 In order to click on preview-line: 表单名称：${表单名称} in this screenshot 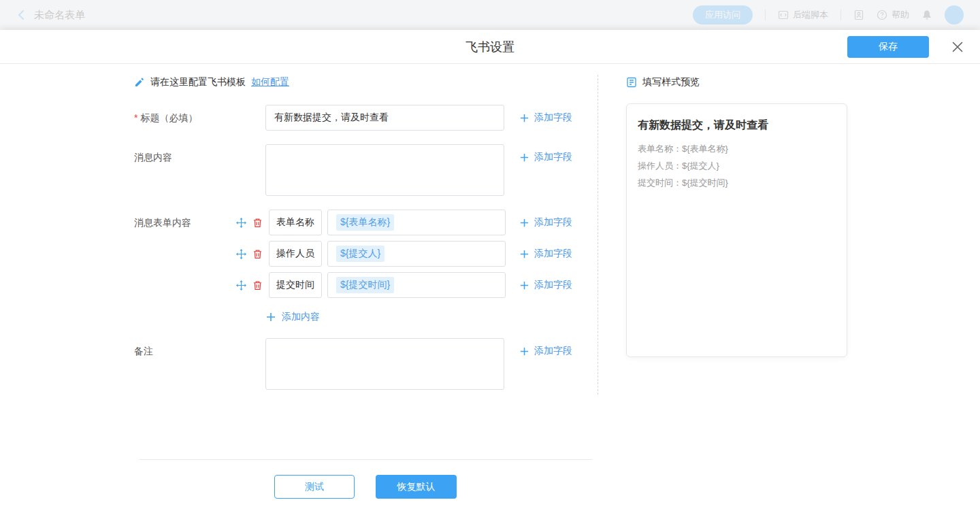, I will do `click(736, 148)`.